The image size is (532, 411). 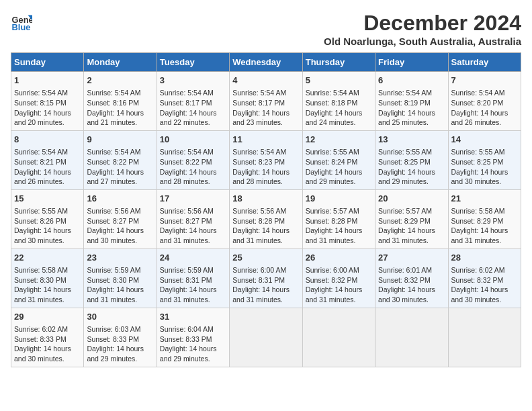 I want to click on sunset-text: Sunset: 8:28 PM, so click(x=332, y=221).